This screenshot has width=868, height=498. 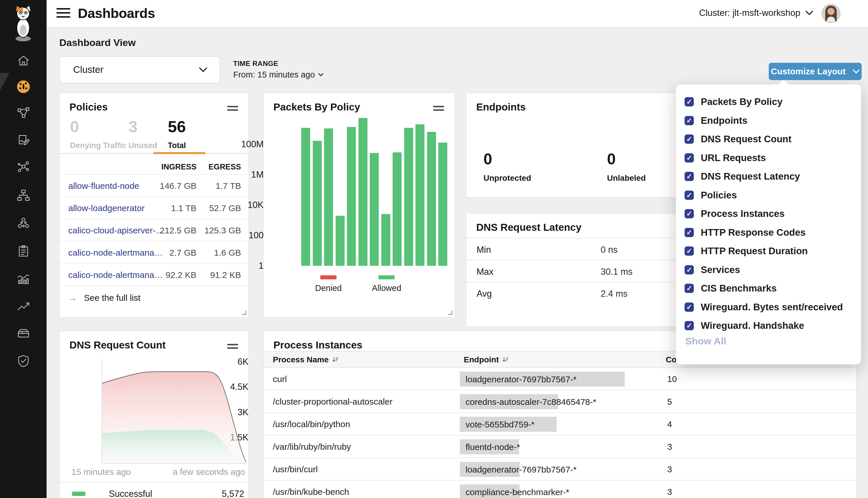 What do you see at coordinates (177, 134) in the screenshot?
I see `policies-stat-total: 56 Total` at bounding box center [177, 134].